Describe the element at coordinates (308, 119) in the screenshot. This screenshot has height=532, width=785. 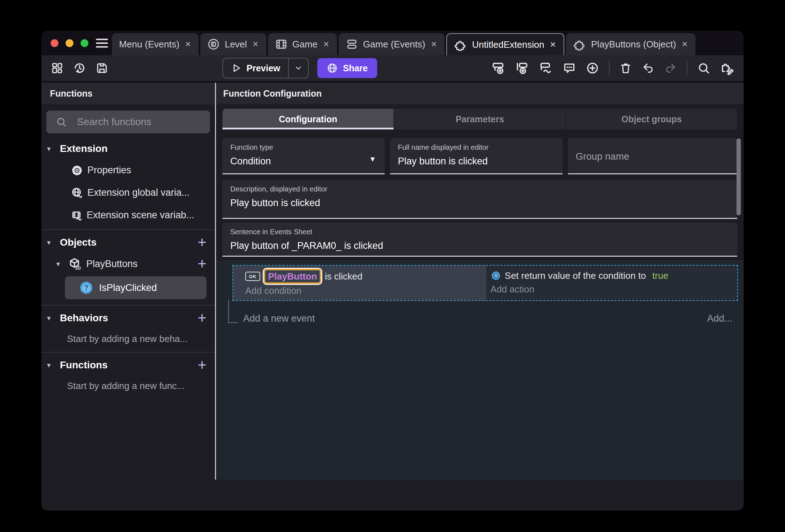
I see `tab-configuration: Configuration` at that location.